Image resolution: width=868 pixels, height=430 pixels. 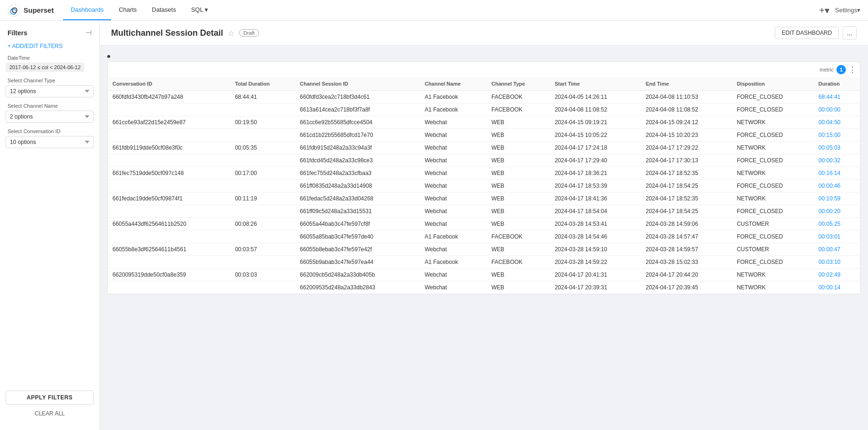 I want to click on table-options-button: ⋮, so click(x=852, y=70).